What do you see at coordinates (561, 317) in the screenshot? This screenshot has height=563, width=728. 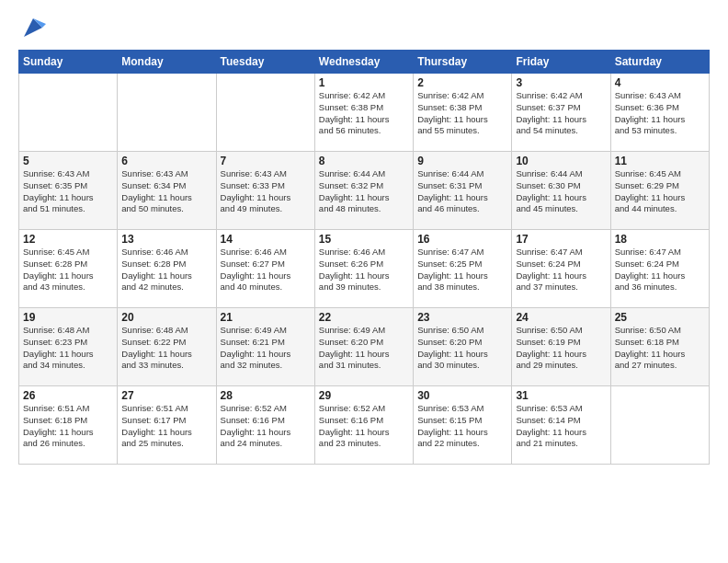 I see `day-number: 24` at bounding box center [561, 317].